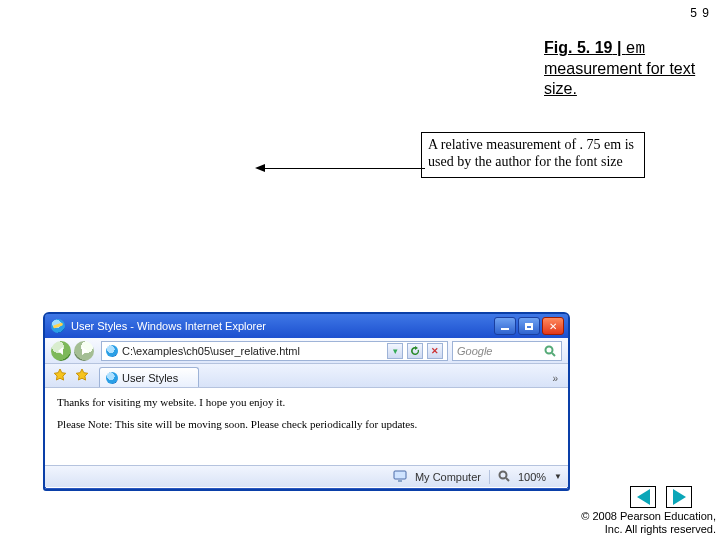 This screenshot has height=540, width=720. Describe the element at coordinates (504, 476) in the screenshot. I see `zoom-icon` at that location.